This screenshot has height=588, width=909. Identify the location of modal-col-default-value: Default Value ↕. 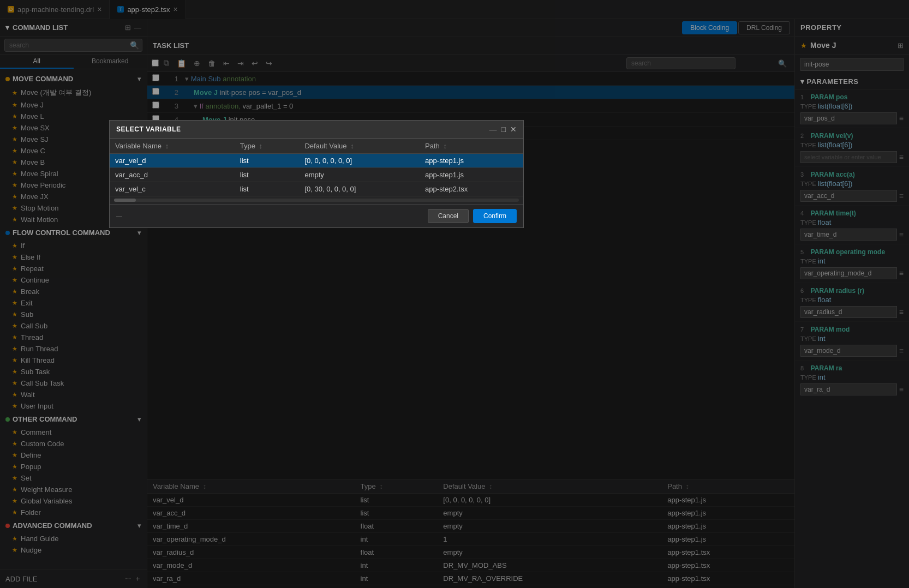
(359, 146).